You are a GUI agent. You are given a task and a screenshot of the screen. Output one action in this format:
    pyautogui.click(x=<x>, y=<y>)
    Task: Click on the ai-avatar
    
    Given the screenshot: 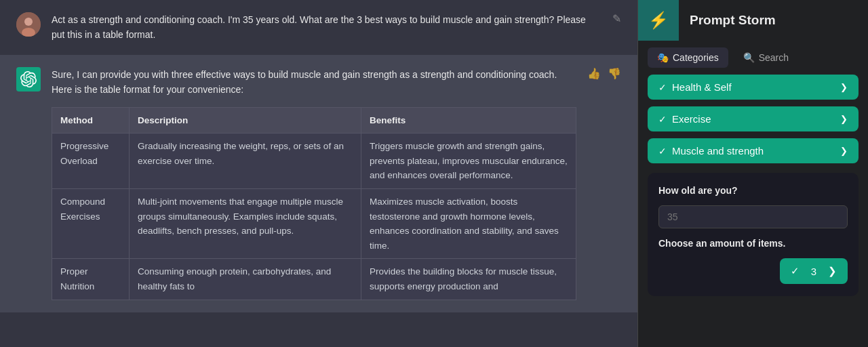 What is the action you would take?
    pyautogui.click(x=28, y=79)
    